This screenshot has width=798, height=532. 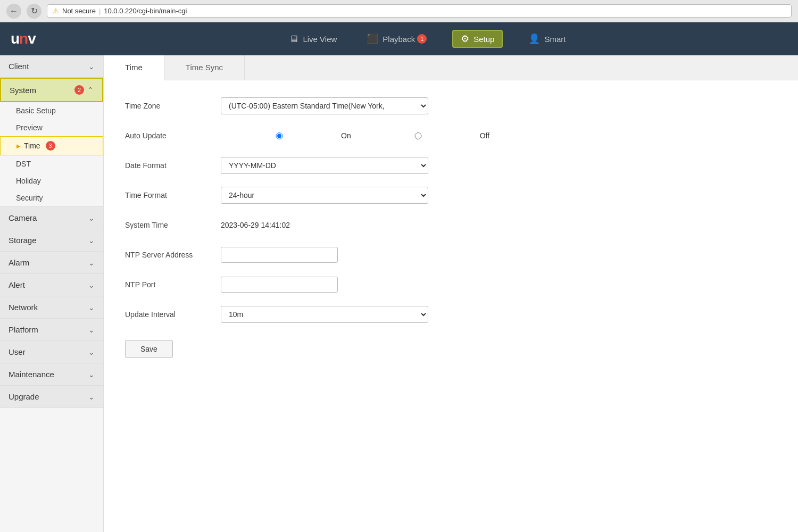 I want to click on sidebar-header-network: Network ⌄, so click(x=52, y=307).